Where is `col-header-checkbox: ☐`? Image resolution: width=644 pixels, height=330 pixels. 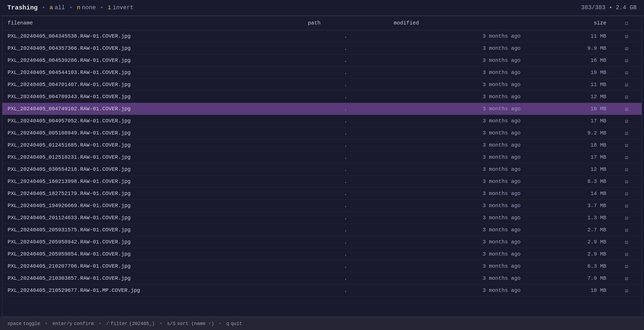
col-header-checkbox: ☐ is located at coordinates (627, 23).